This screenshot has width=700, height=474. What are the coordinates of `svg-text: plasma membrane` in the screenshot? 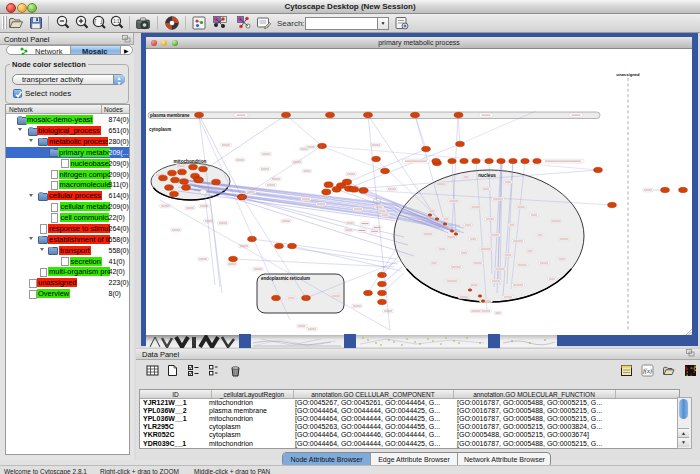 It's located at (170, 116).